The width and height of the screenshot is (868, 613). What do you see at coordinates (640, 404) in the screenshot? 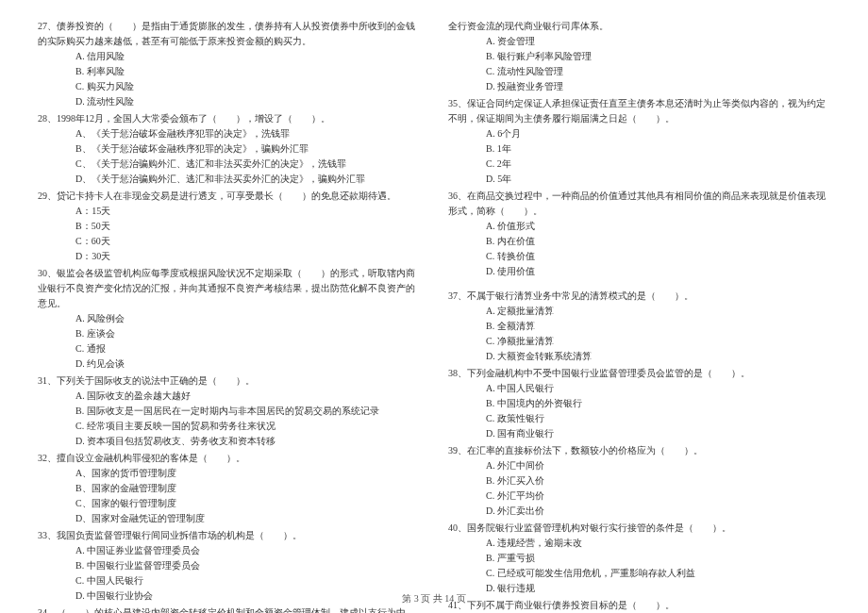
I see `option-b: B. 中国境内的外资银行` at bounding box center [640, 404].